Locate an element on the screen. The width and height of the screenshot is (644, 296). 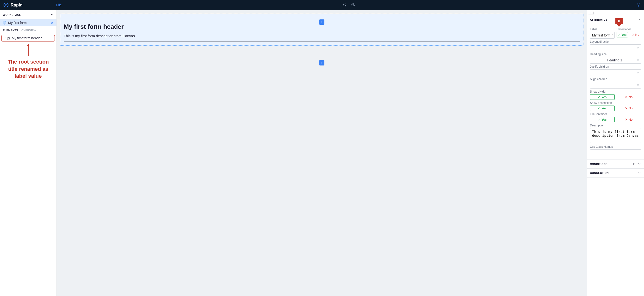
showdesc-no-button: ✕No is located at coordinates (629, 108).